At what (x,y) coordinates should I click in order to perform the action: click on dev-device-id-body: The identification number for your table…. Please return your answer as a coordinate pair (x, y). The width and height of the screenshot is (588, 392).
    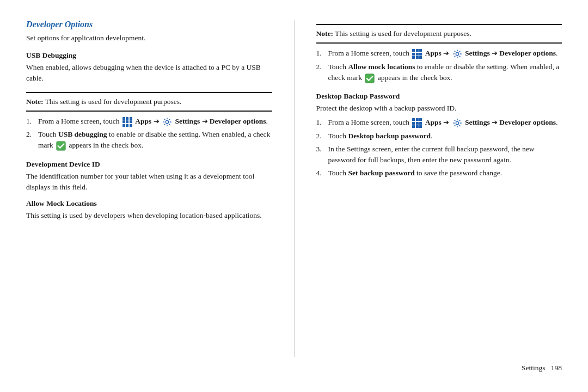
    Looking at the image, I should click on (149, 182).